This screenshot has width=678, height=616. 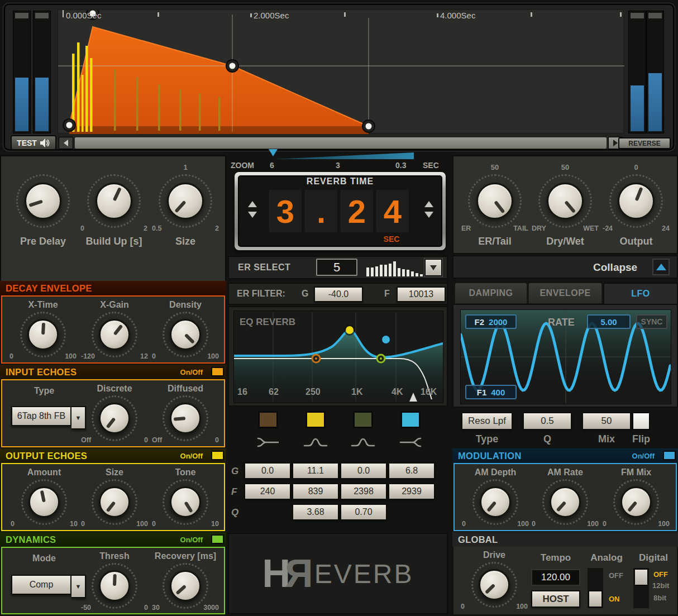 What do you see at coordinates (636, 207) in the screenshot?
I see `output-knob: 0-2424Output` at bounding box center [636, 207].